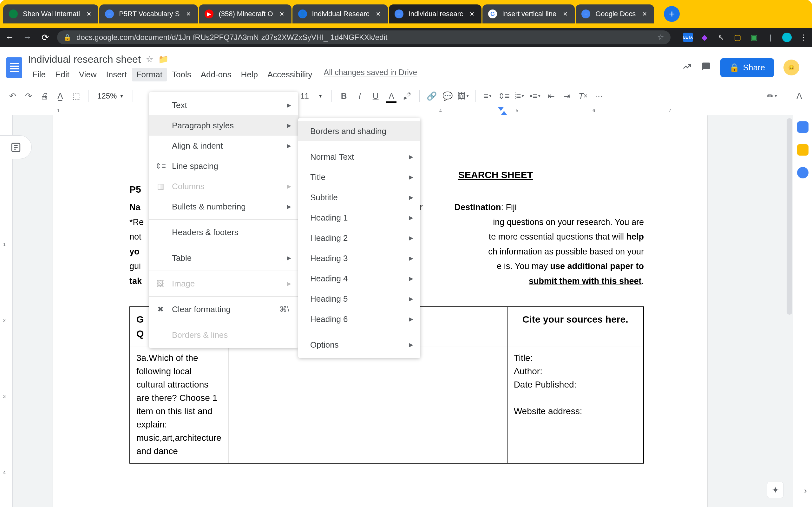 This screenshot has height=507, width=812. Describe the element at coordinates (29, 96) in the screenshot. I see `redo-button: ↷` at that location.